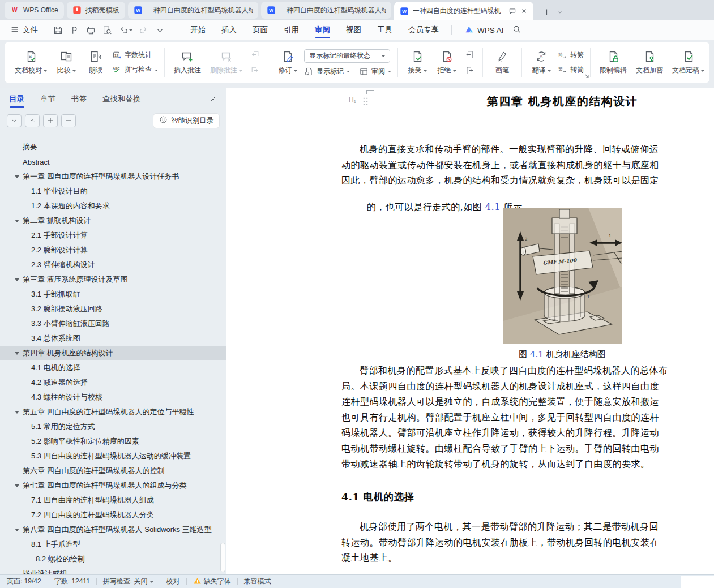  What do you see at coordinates (17, 99) in the screenshot?
I see `sidebar-tab-目录: 目录` at bounding box center [17, 99].